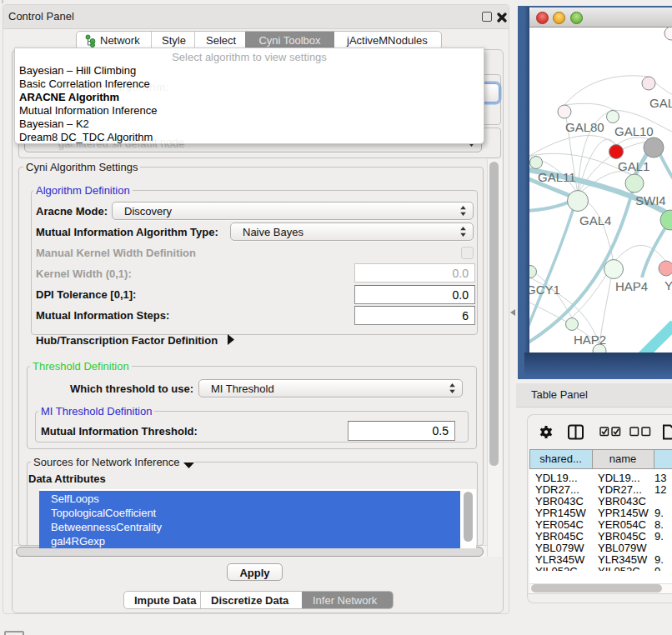  What do you see at coordinates (590, 340) in the screenshot?
I see `svg-text: HAP2` at bounding box center [590, 340].